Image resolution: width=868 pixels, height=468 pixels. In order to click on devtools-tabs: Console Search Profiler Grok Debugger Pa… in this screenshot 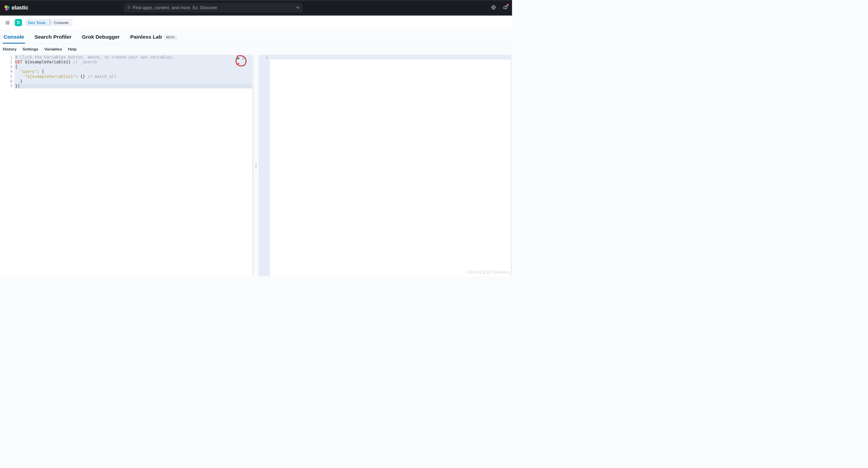, I will do `click(256, 37)`.